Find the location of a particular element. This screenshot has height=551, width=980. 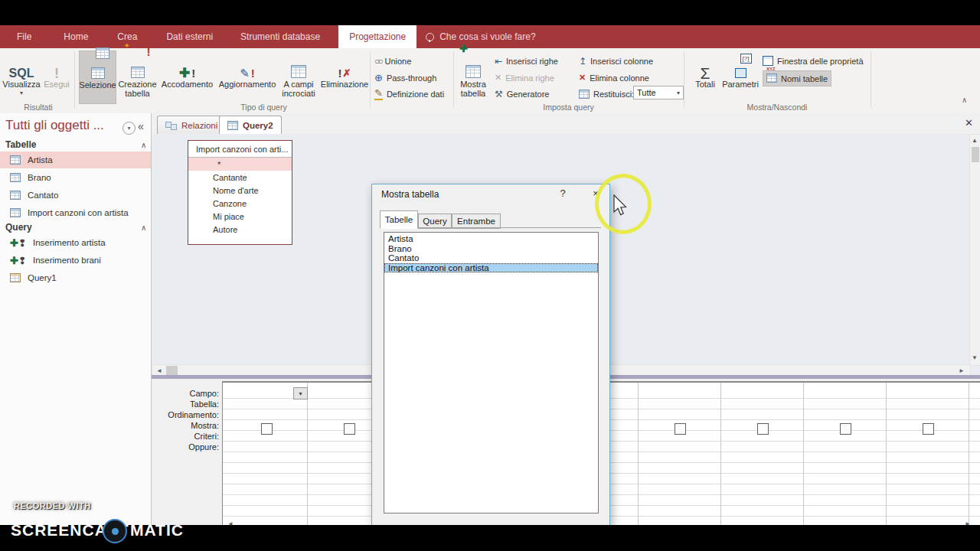

list-item-import-canzoni: Import canzoni con artista is located at coordinates (492, 268).